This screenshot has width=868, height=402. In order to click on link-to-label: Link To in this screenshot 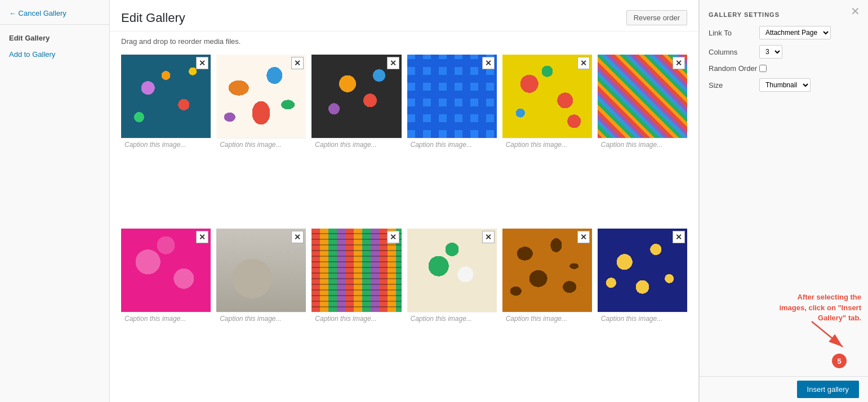, I will do `click(734, 33)`.